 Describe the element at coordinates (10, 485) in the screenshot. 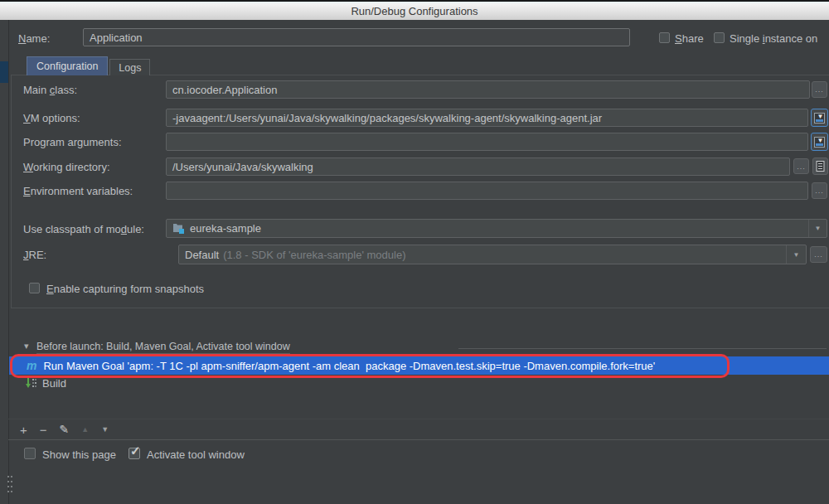

I see `resize-grip-icon` at that location.